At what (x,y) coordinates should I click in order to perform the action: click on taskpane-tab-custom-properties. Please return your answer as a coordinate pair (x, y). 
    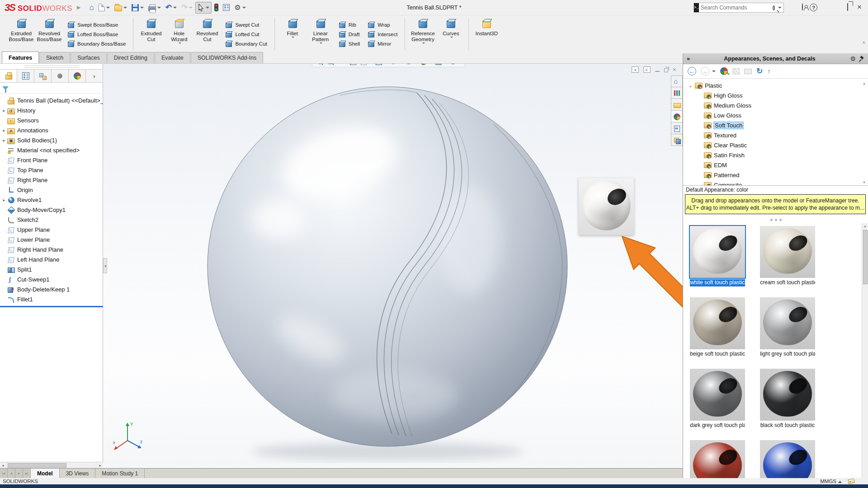
    Looking at the image, I should click on (677, 128).